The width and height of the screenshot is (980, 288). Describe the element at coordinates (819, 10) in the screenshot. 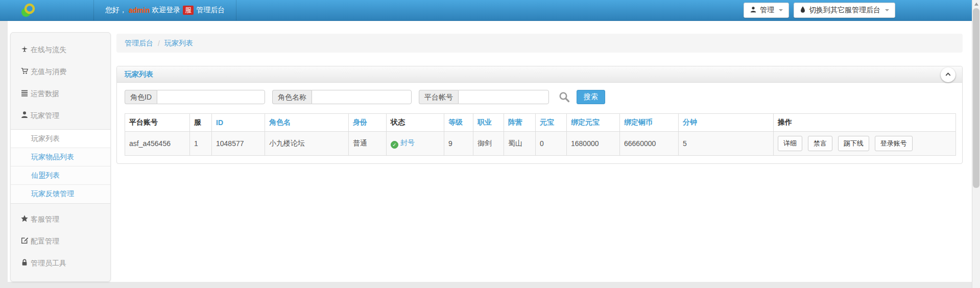

I see `navbar-buttons: 管理 切换到其它服管理后台` at that location.